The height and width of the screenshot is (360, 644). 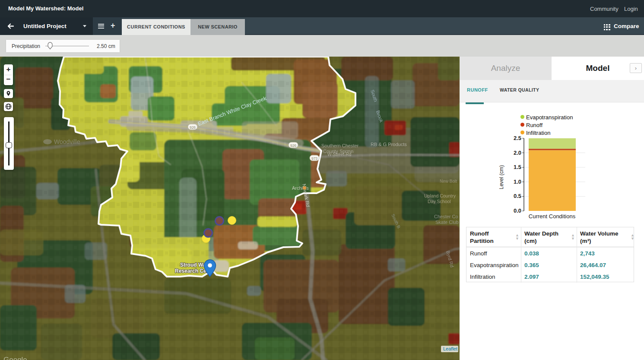 I want to click on svg-text: New Bolt, so click(x=448, y=182).